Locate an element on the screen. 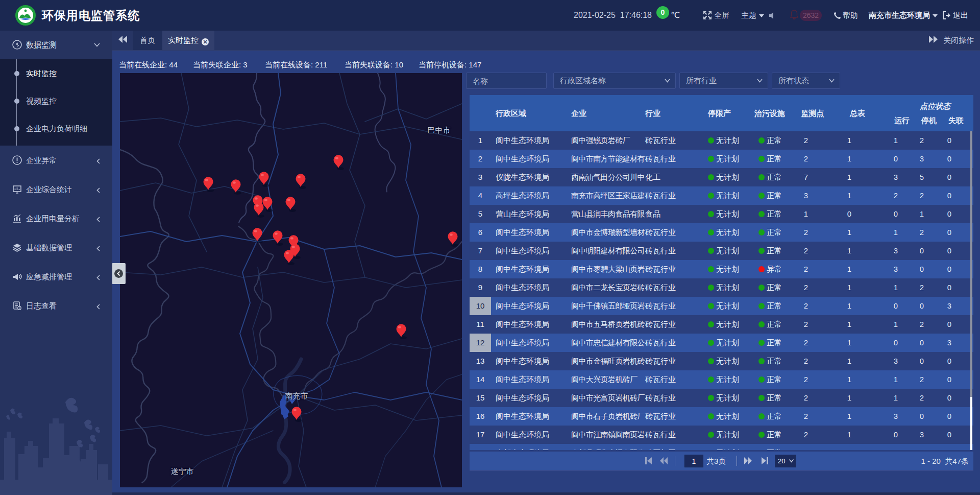 The height and width of the screenshot is (495, 980). status-dot-icon is located at coordinates (711, 435).